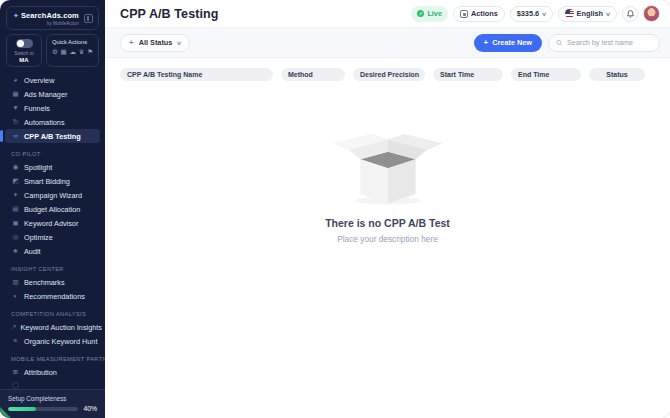 The height and width of the screenshot is (418, 670). What do you see at coordinates (479, 14) in the screenshot?
I see `actions-button: Actions` at bounding box center [479, 14].